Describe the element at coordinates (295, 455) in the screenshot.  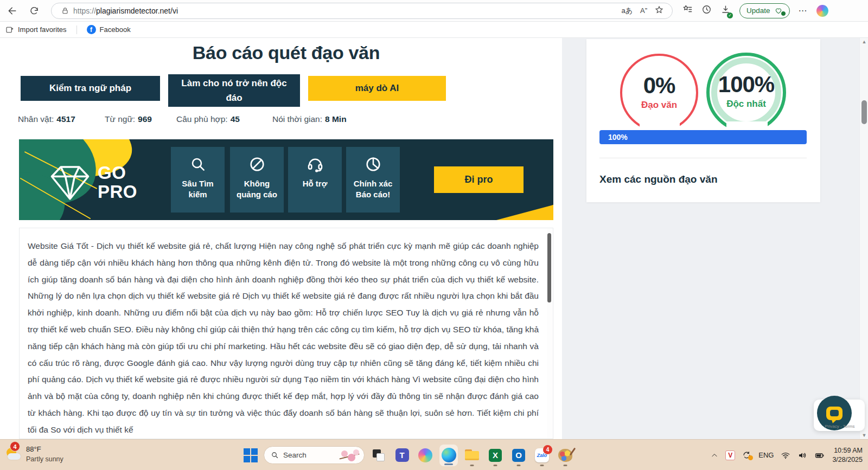
I see `search-placeholder: Search` at that location.